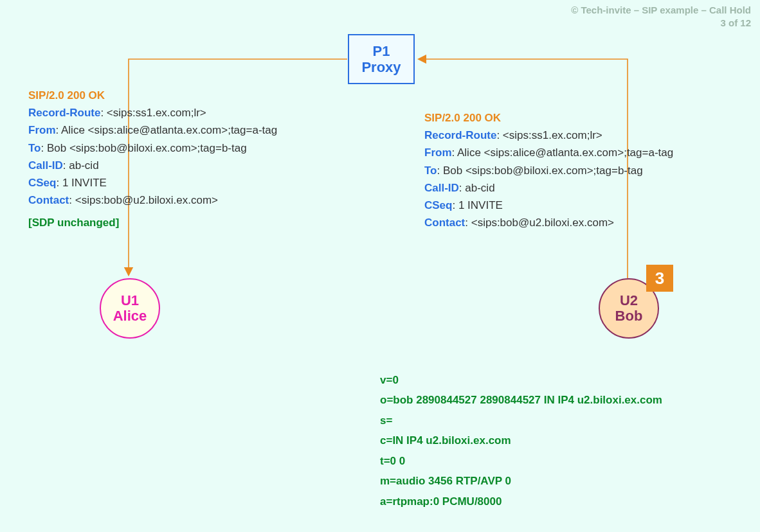  Describe the element at coordinates (130, 301) in the screenshot. I see `u1-label-1: U1` at that location.